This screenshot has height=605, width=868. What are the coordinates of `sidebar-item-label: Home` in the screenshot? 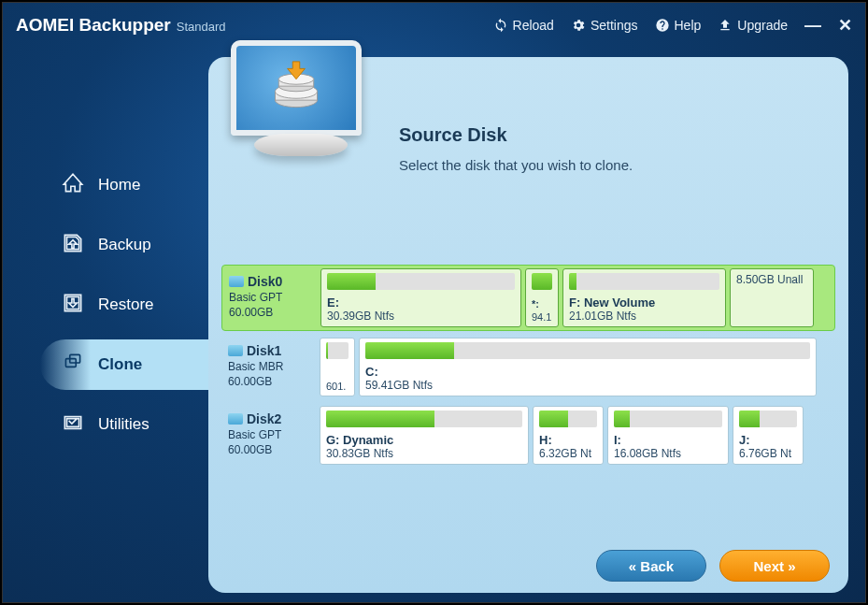 It's located at (120, 185).